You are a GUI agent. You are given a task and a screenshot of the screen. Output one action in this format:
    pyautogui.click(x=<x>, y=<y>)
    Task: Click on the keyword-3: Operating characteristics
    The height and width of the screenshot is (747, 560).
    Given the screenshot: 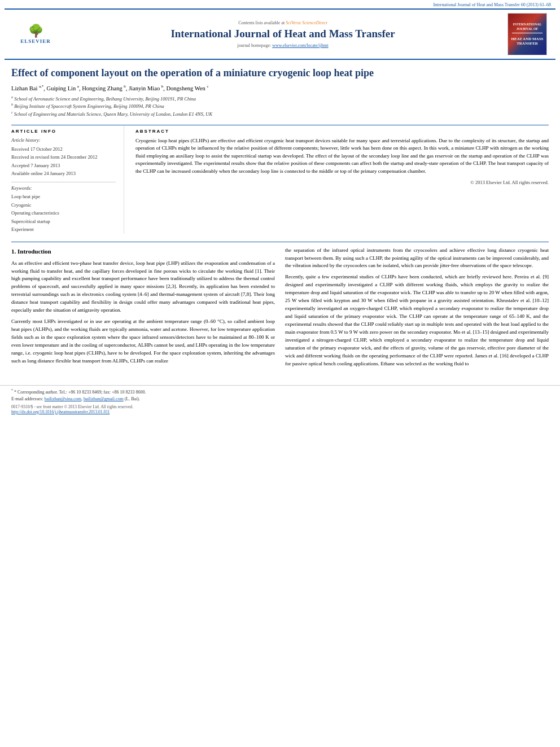 What is the action you would take?
    pyautogui.click(x=63, y=213)
    